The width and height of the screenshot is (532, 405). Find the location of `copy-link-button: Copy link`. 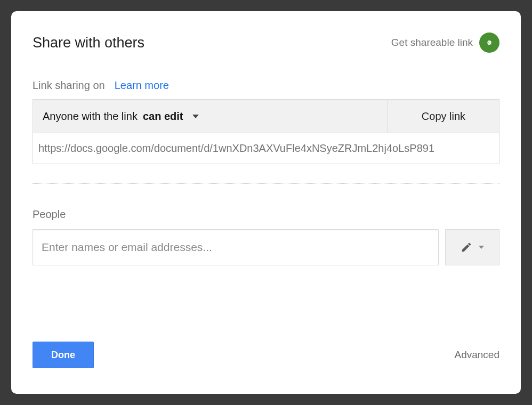

copy-link-button: Copy link is located at coordinates (444, 116).